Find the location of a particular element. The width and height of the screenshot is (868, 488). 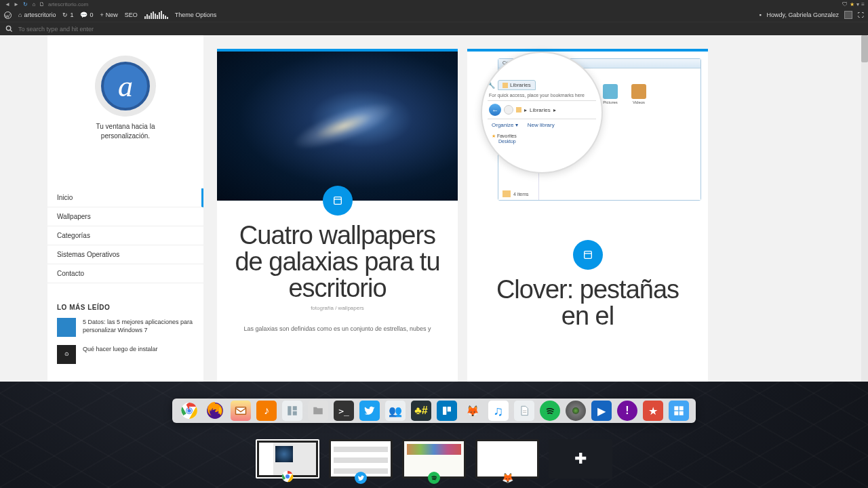

spotify-icon is located at coordinates (550, 411).